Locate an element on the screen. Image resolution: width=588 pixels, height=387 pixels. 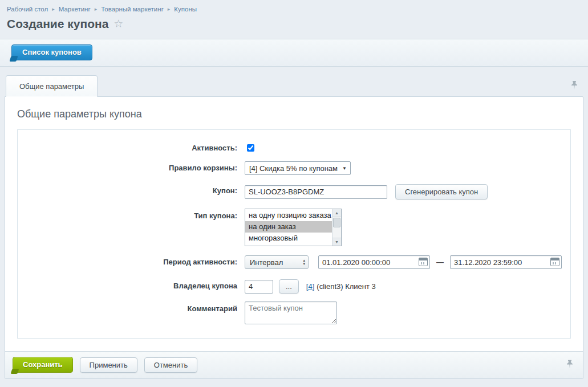
scroll-up-icon: ▲ is located at coordinates (336, 213).